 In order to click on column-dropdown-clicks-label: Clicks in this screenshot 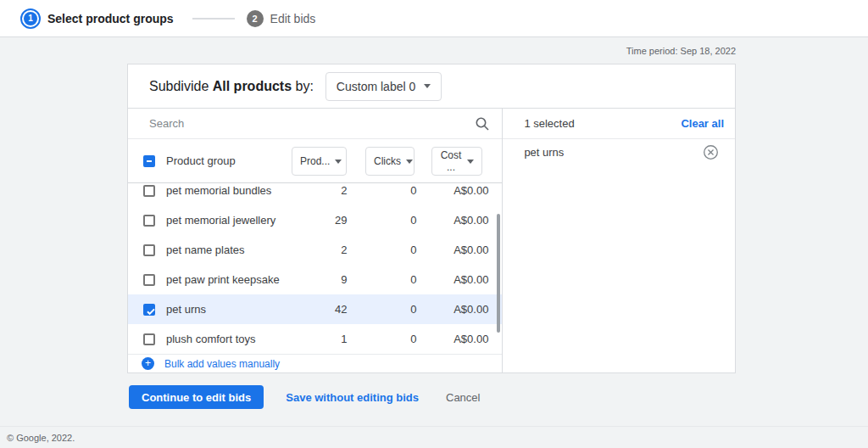, I will do `click(387, 161)`.